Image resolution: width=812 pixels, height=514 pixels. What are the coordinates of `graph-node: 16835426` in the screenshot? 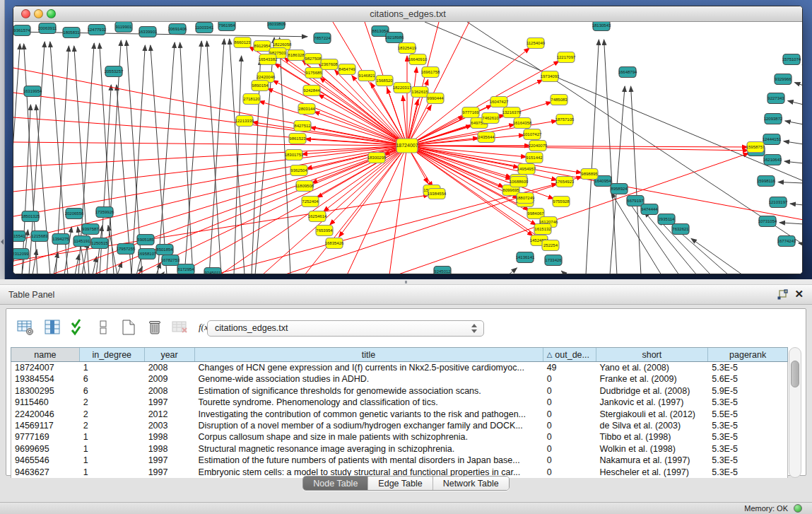 It's located at (335, 243).